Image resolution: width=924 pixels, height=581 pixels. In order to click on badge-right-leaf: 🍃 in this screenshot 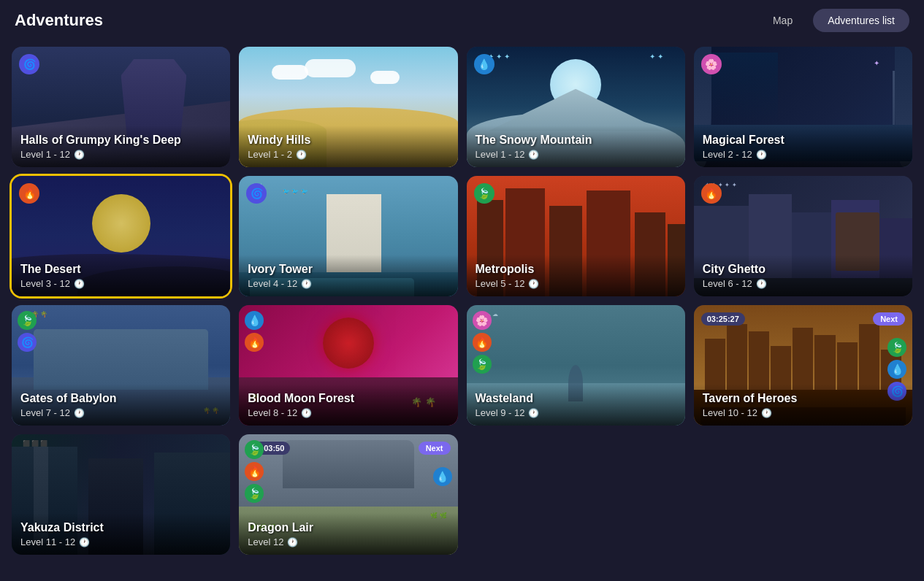, I will do `click(897, 347)`.